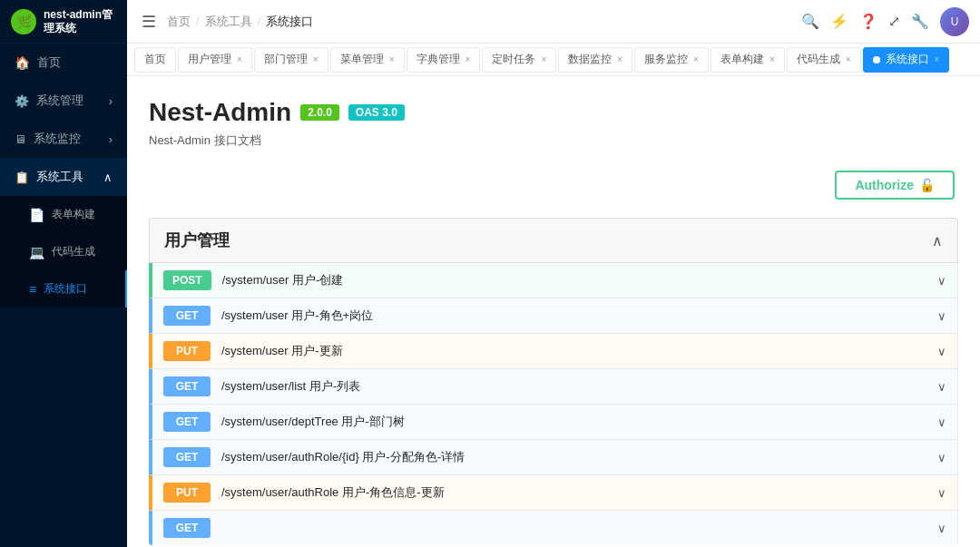 The width and height of the screenshot is (980, 547). What do you see at coordinates (155, 60) in the screenshot?
I see `tab-home: 首页` at bounding box center [155, 60].